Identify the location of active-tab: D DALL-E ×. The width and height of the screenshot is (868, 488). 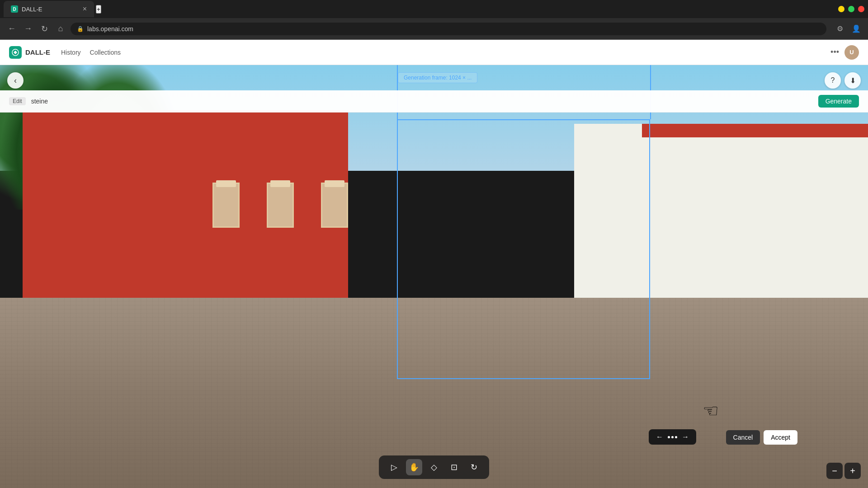
(49, 9).